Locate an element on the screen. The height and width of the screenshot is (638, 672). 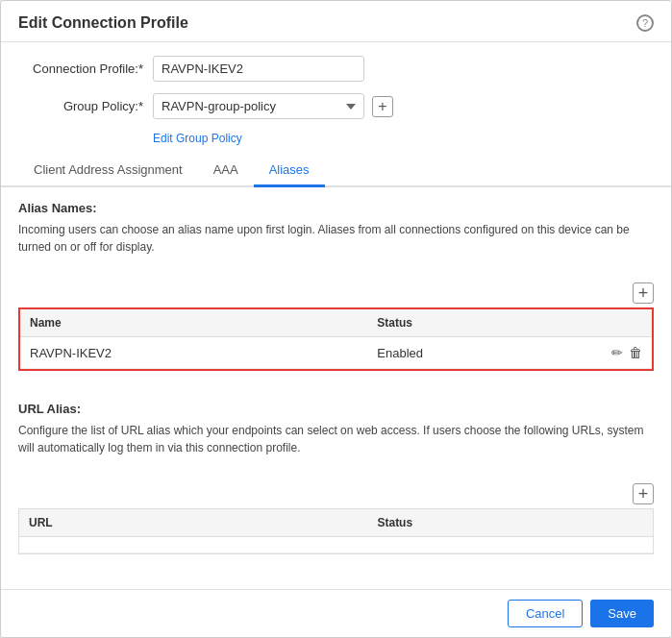
url-alias-title: URL Alias: is located at coordinates (336, 409).